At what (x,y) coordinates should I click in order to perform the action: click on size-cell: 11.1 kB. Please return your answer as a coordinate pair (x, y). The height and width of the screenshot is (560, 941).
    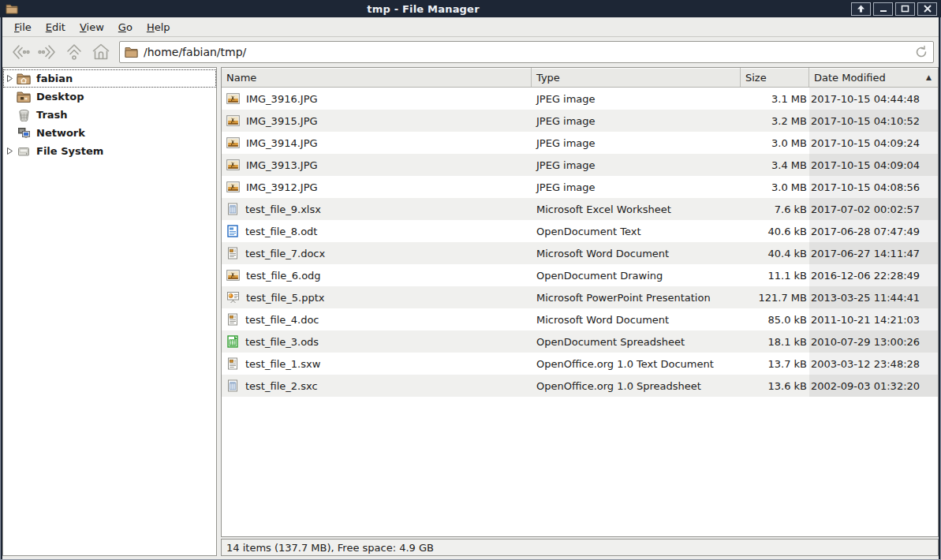
    Looking at the image, I should click on (775, 275).